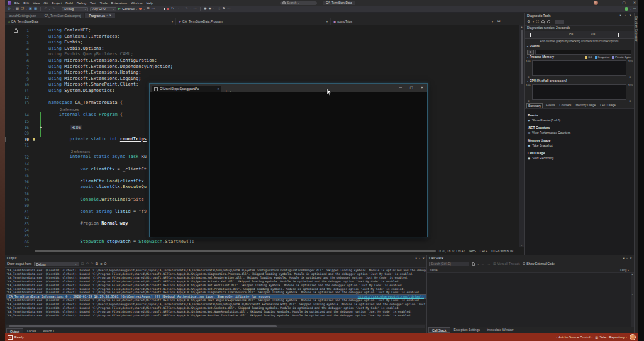 The height and width of the screenshot is (341, 644). What do you see at coordinates (17, 3) in the screenshot?
I see `menu-file: File` at bounding box center [17, 3].